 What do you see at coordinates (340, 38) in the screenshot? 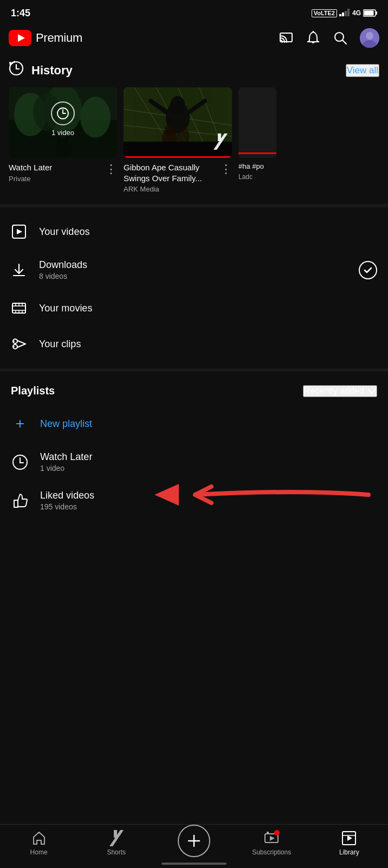
I see `search-button` at bounding box center [340, 38].